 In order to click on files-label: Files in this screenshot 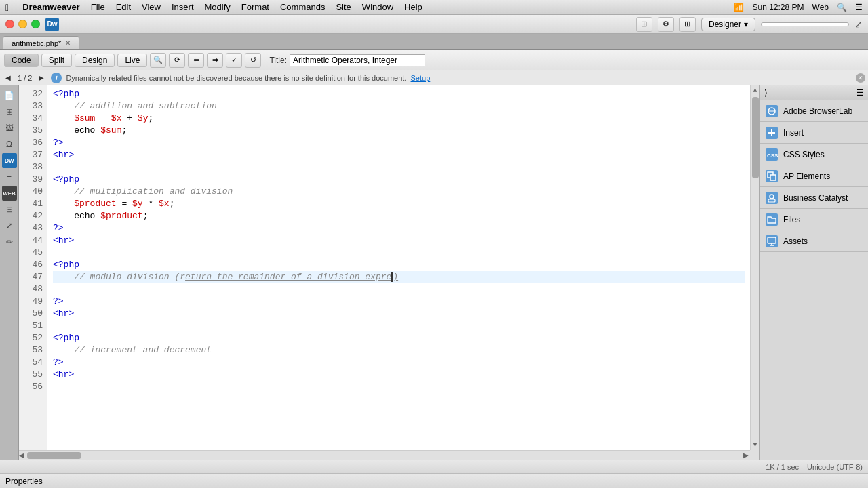, I will do `click(792, 220)`.